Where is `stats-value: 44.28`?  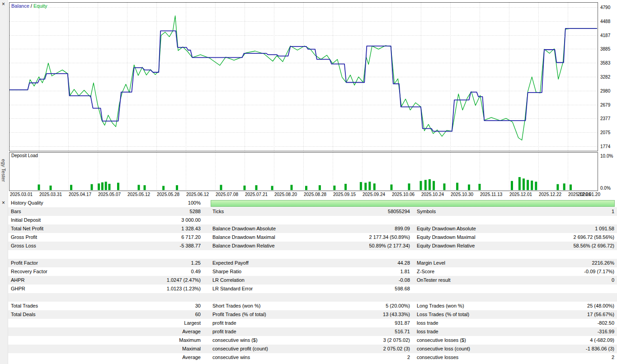 stats-value: 44.28 is located at coordinates (370, 263).